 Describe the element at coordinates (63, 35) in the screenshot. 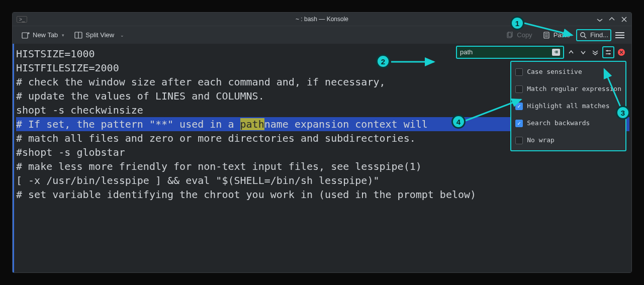

I see `chevron-down-icon: ▾` at that location.